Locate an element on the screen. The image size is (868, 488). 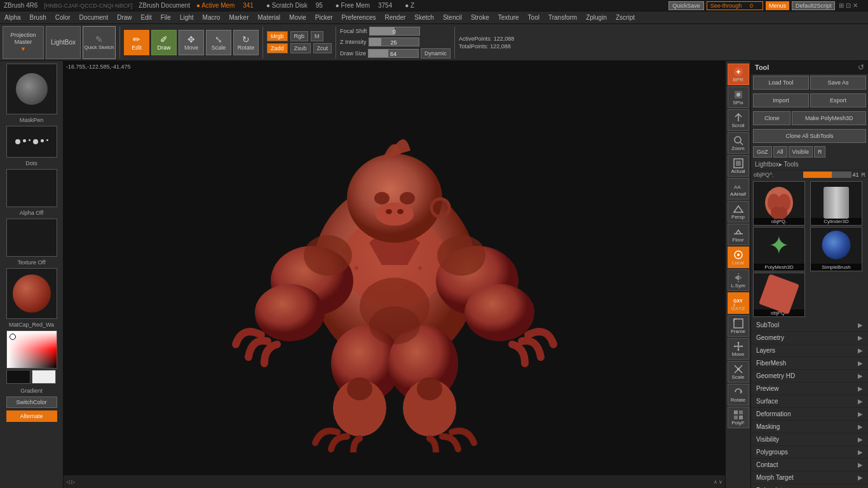
prop-polygroups: Polygroups ▶ is located at coordinates (810, 452).